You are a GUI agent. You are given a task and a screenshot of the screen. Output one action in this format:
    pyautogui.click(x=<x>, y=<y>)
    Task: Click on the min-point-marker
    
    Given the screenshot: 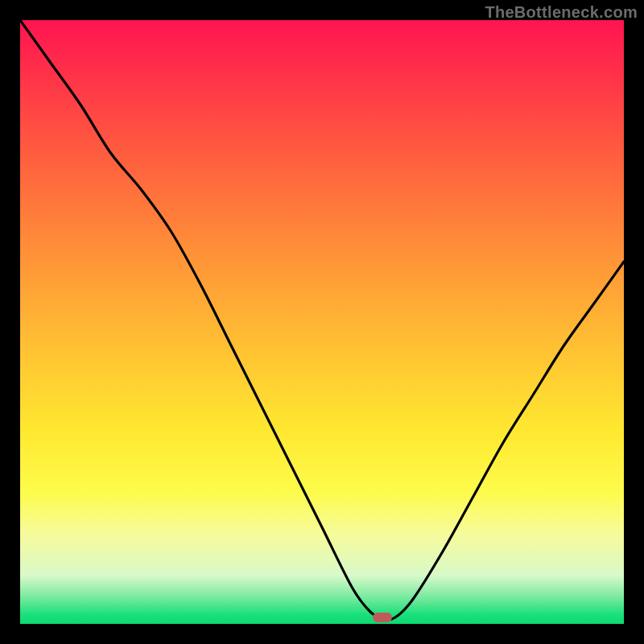 What is the action you would take?
    pyautogui.click(x=382, y=617)
    